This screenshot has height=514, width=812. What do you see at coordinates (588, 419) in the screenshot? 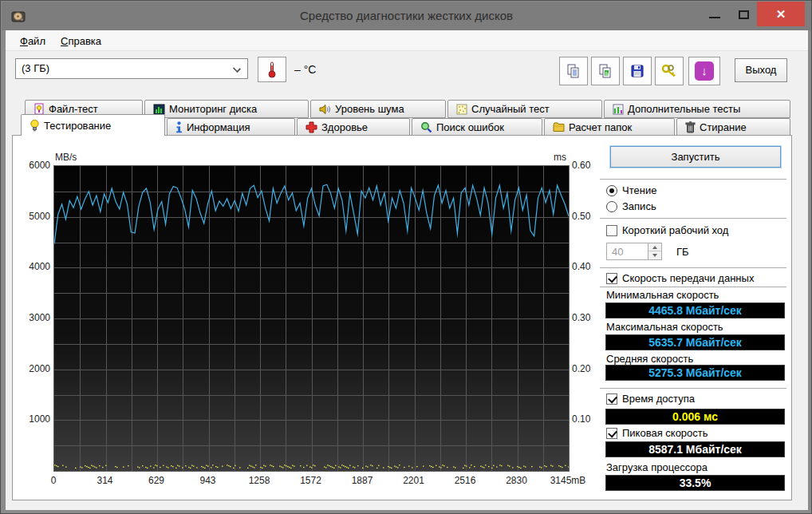
I see `y-right-tick: 0.10` at bounding box center [588, 419].